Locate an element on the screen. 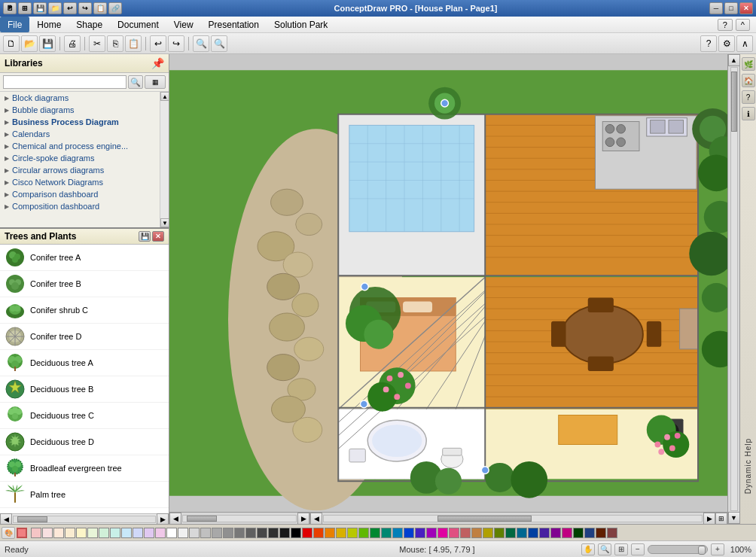 The width and height of the screenshot is (756, 557). lib-item-bpd: Business Process Diagram is located at coordinates (80, 122).